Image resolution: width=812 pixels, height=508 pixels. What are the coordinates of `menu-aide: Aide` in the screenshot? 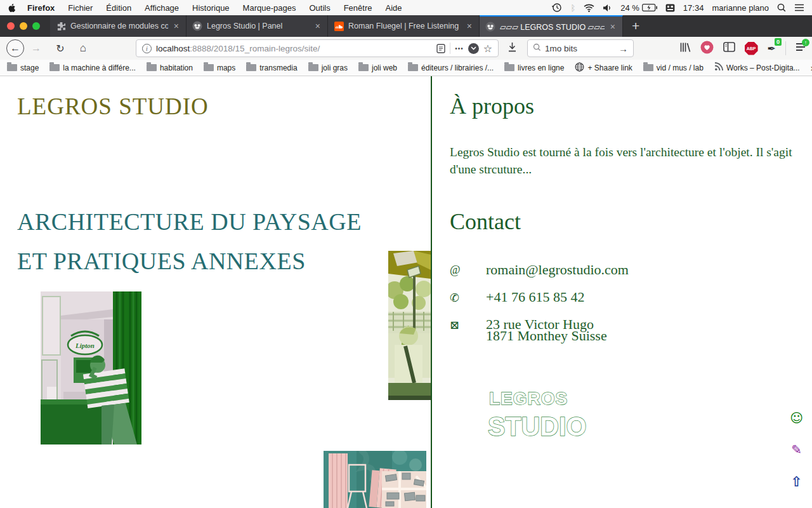 It's located at (393, 8).